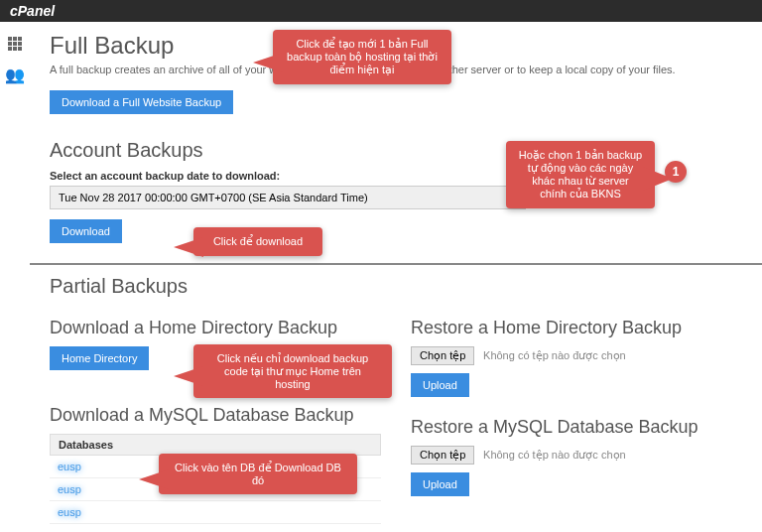 The height and width of the screenshot is (532, 762). I want to click on download-home-title: Download a Home Directory Backup, so click(215, 328).